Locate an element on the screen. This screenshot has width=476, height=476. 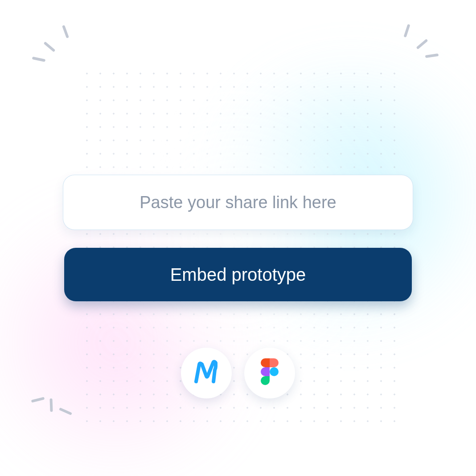
marvel-integration is located at coordinates (206, 373).